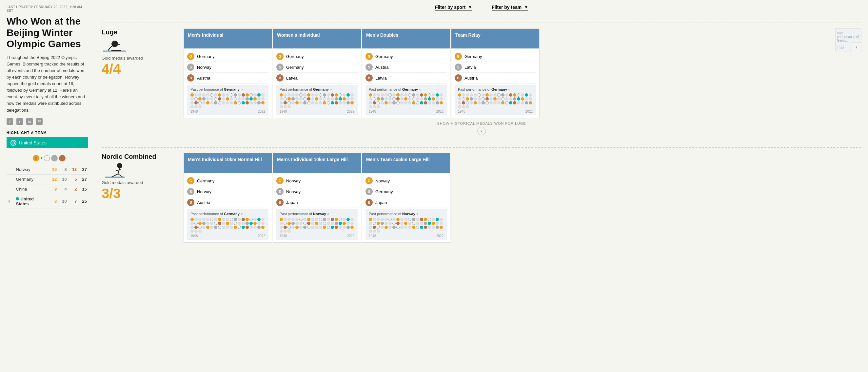 This screenshot has width=868, height=372. What do you see at coordinates (47, 201) in the screenshot?
I see `standings-row: 4 United States 8 10 7 25` at bounding box center [47, 201].